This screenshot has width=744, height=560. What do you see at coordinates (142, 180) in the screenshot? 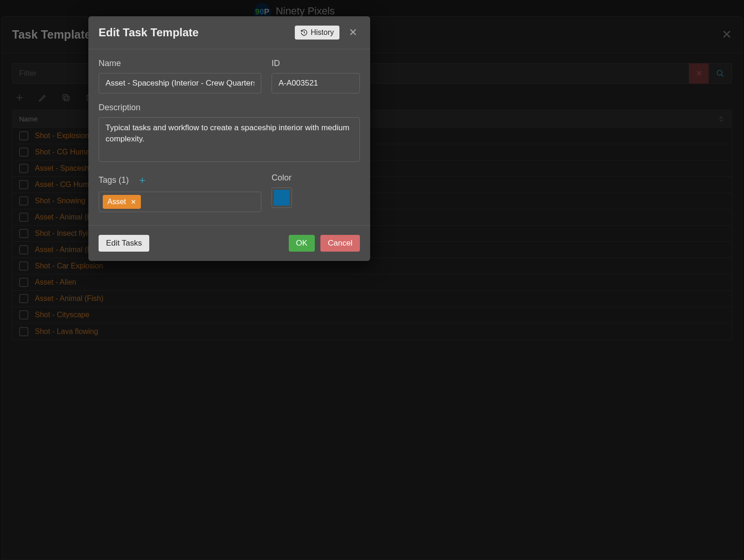
I see `plus-icon: ＋` at bounding box center [142, 180].